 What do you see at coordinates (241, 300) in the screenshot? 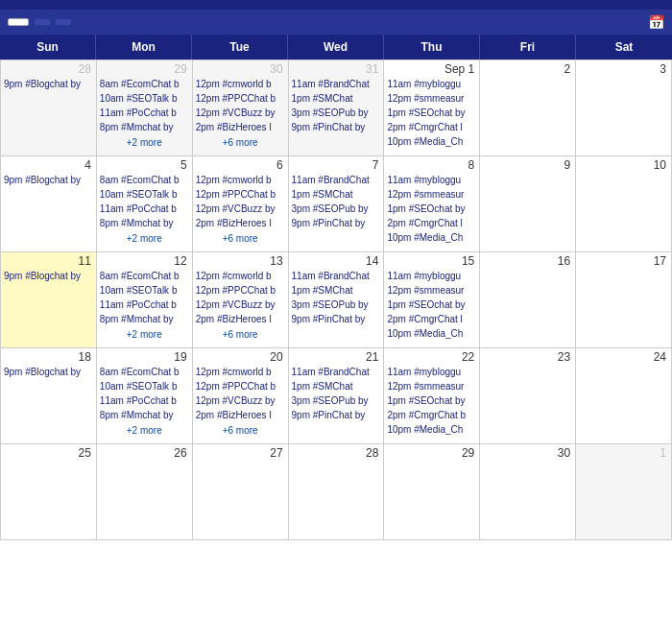
I see `calendar-cell: 1312pm #cmworld b12pm #PPCChat b12pm #VC…` at bounding box center [241, 300].